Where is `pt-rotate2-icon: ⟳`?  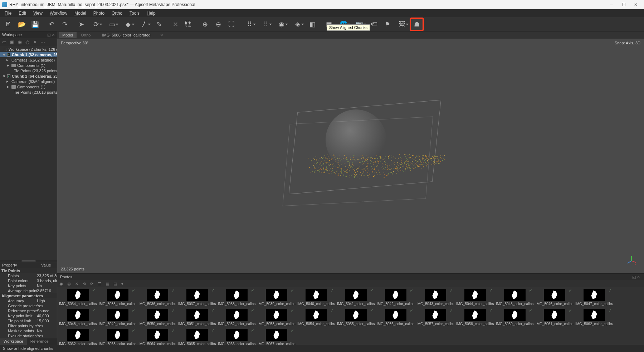 pt-rotate2-icon: ⟳ is located at coordinates (92, 284).